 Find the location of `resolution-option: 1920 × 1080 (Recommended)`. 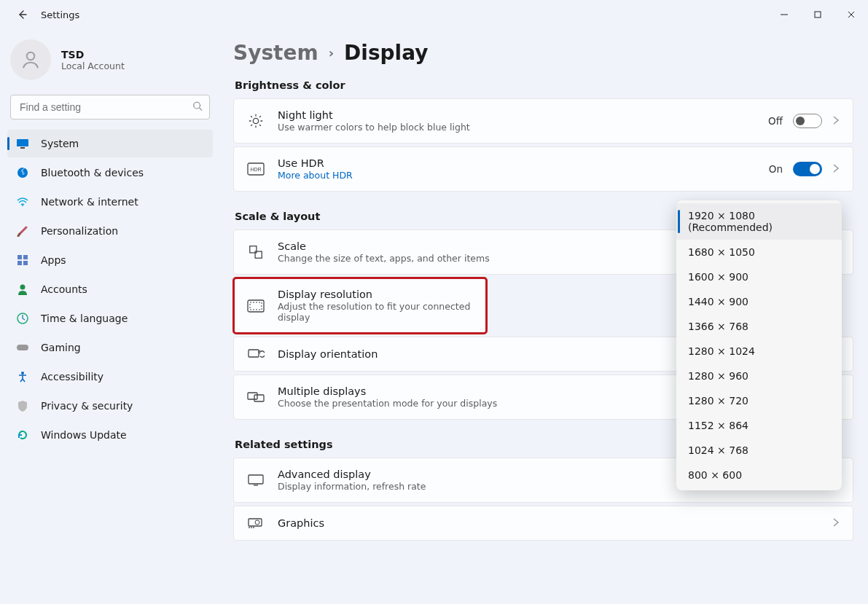

resolution-option: 1920 × 1080 (Recommended) is located at coordinates (759, 221).